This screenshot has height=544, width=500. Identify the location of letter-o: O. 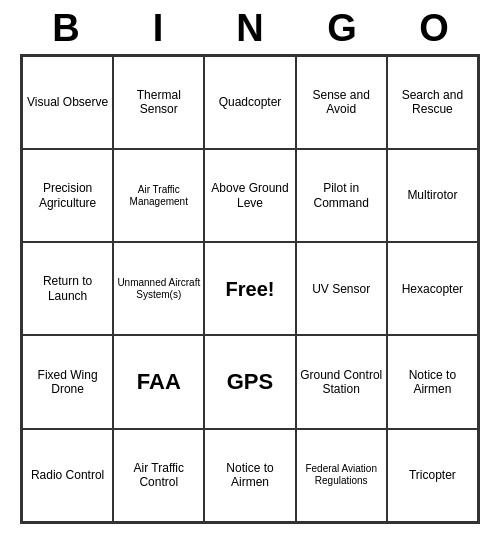
(434, 29).